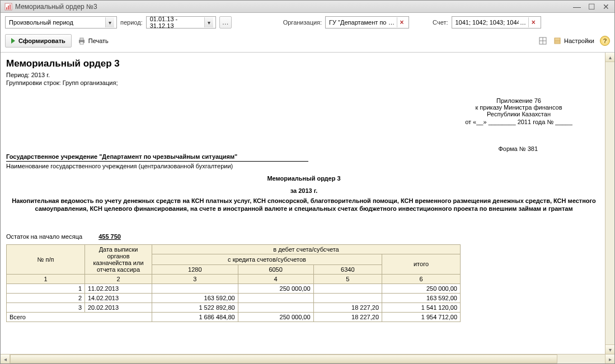  Describe the element at coordinates (110, 237) in the screenshot. I see `balance-value: 455 750` at that location.